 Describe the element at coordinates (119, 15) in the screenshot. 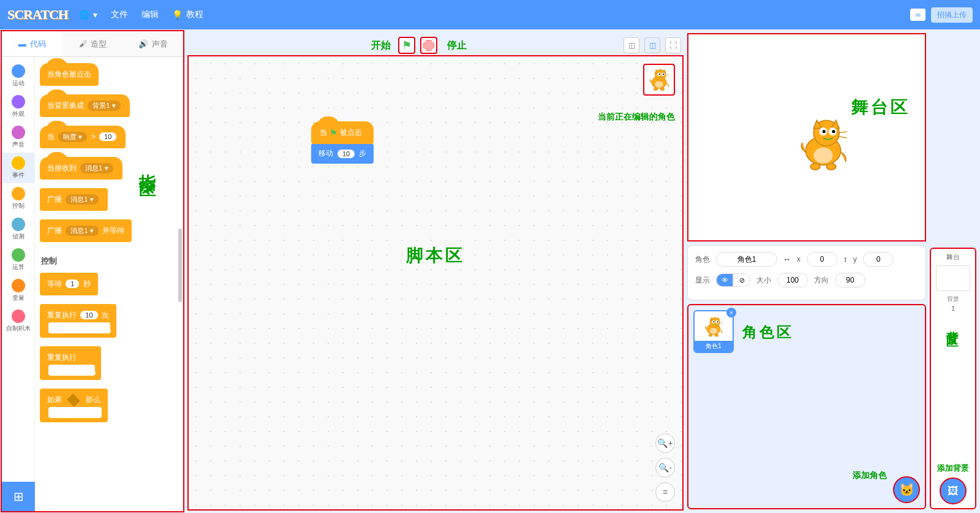

I see `file-menu: 文件` at that location.